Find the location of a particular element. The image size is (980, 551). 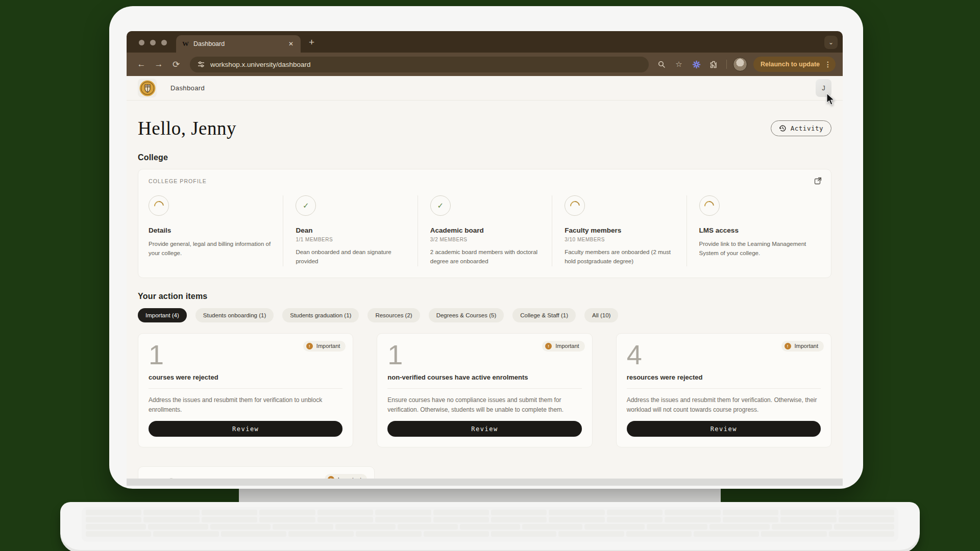

browser-profile-avatar is located at coordinates (740, 64).